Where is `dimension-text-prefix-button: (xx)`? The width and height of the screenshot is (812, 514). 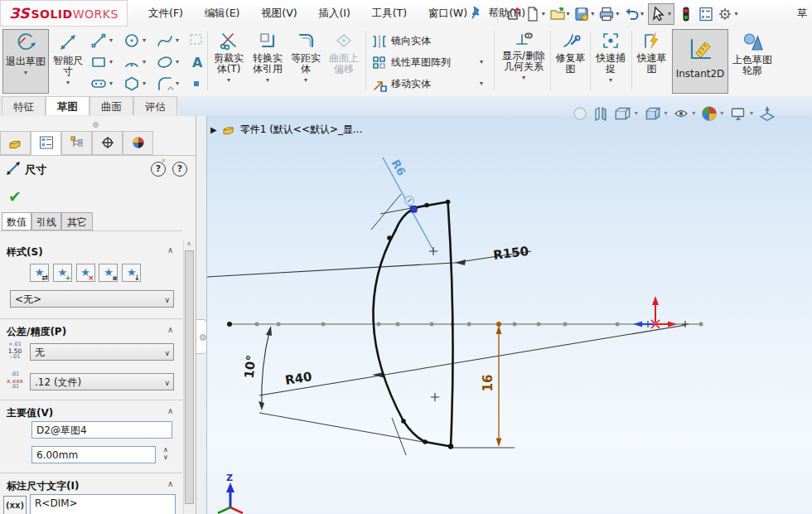 dimension-text-prefix-button: (xx) is located at coordinates (15, 505).